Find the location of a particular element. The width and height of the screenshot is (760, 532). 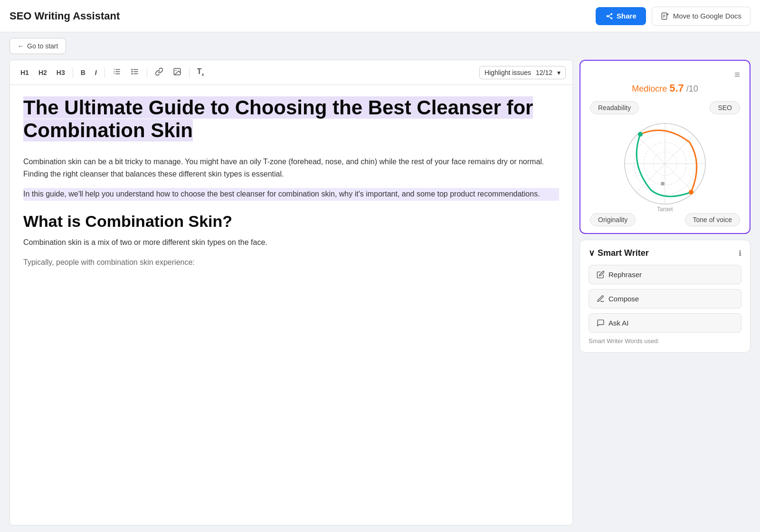

smart-writer-header: ∨ Smart Writer ℹ is located at coordinates (665, 253).